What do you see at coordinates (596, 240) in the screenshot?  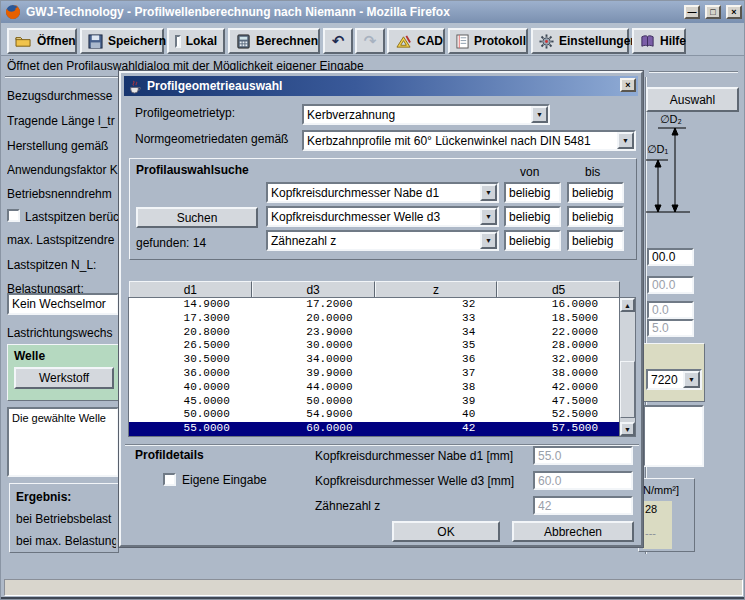 I see `bis3-input: beliebig` at bounding box center [596, 240].